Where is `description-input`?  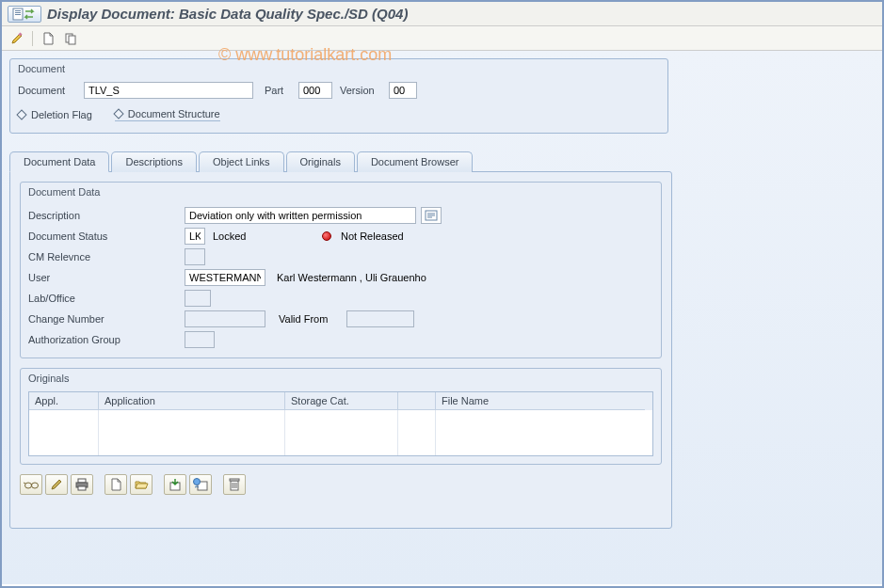 description-input is located at coordinates (300, 215).